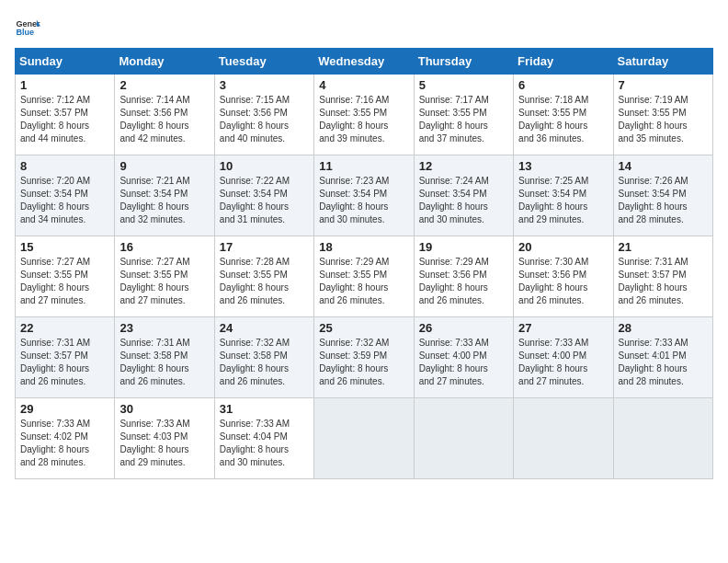 The height and width of the screenshot is (563, 728). I want to click on calendar-cell: 3Sunrise: 7:15 AMSunset: 3:56 PMDaylight…, so click(264, 115).